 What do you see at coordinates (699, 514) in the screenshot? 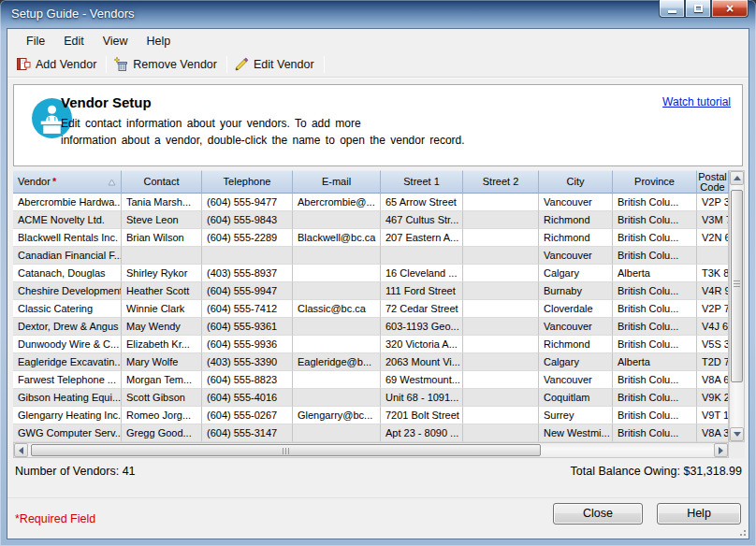
I see `help-button: Help` at bounding box center [699, 514].